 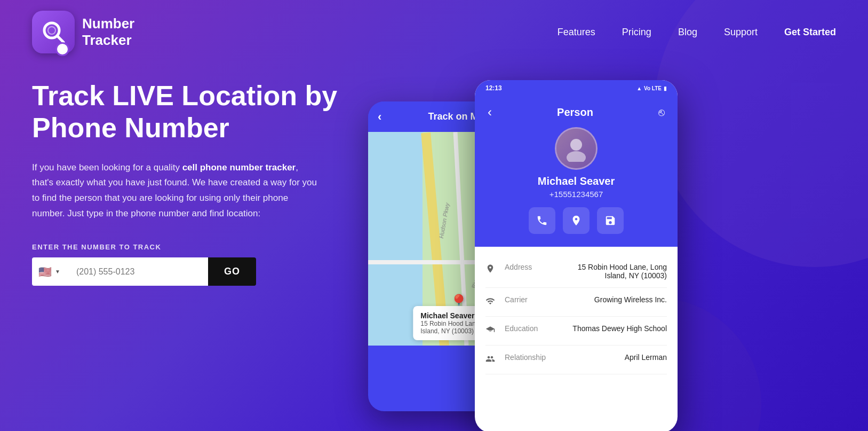 What do you see at coordinates (576, 32) in the screenshot?
I see `nav-features: Features` at bounding box center [576, 32].